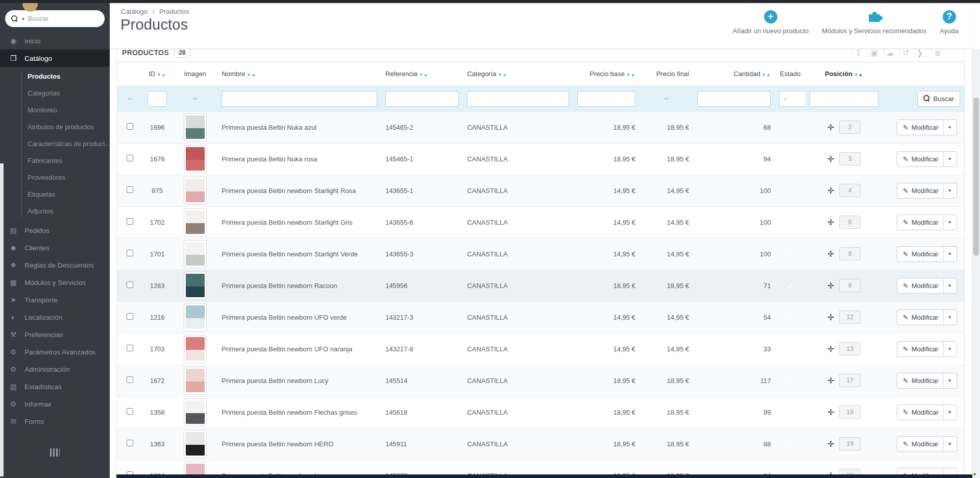  I want to click on scrollbar-down-arrow: ▾, so click(975, 474).